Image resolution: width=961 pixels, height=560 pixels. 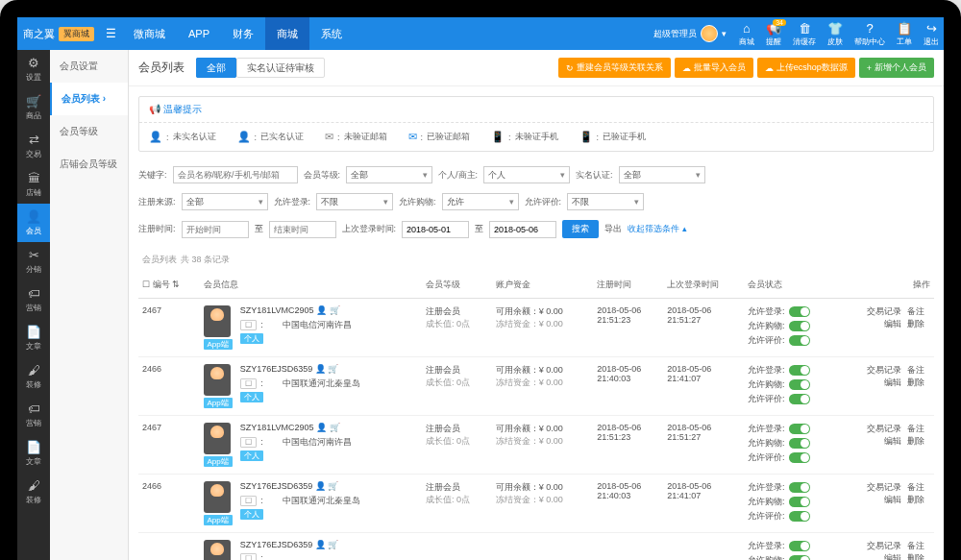 What do you see at coordinates (613, 136) in the screenshot?
I see `tip-item: 📱: 已验证手机` at bounding box center [613, 136].